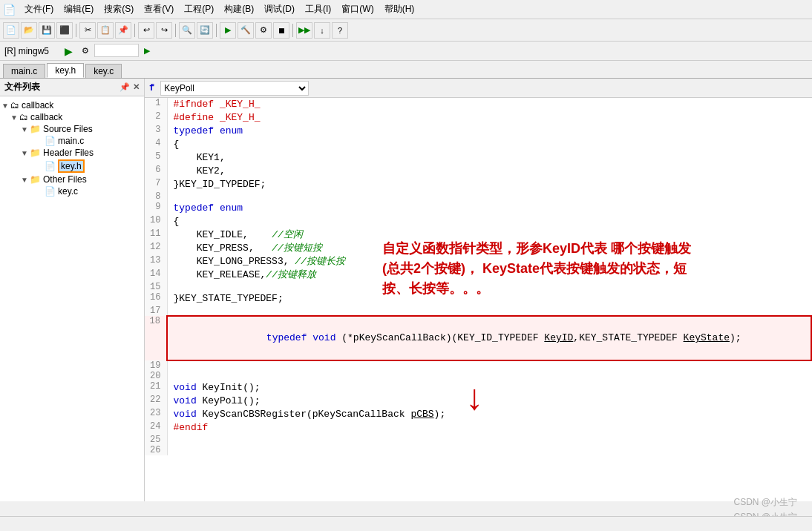 This screenshot has width=812, height=531. I want to click on line-num-4: 4, so click(156, 145).